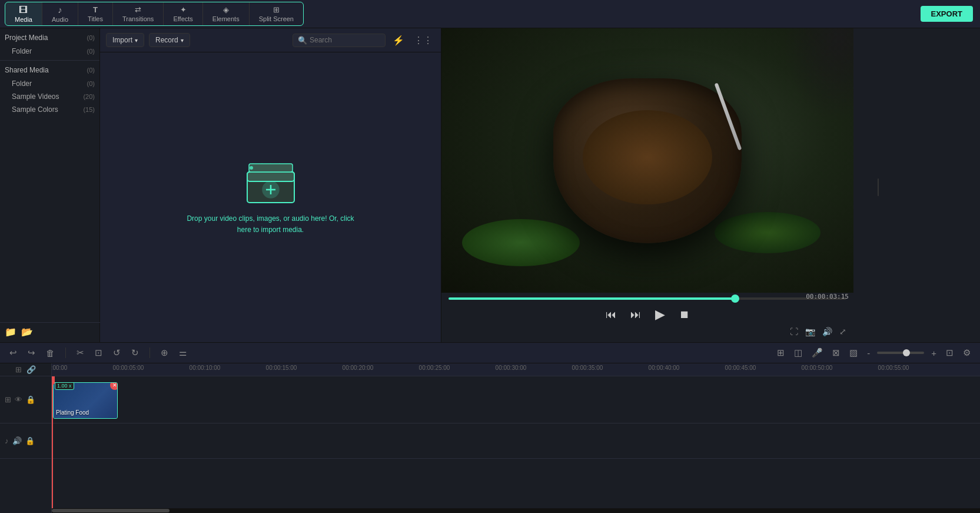 Image resolution: width=980 pixels, height=513 pixels. What do you see at coordinates (17, 441) in the screenshot?
I see `audio-speaker-button: 🔊` at bounding box center [17, 441].